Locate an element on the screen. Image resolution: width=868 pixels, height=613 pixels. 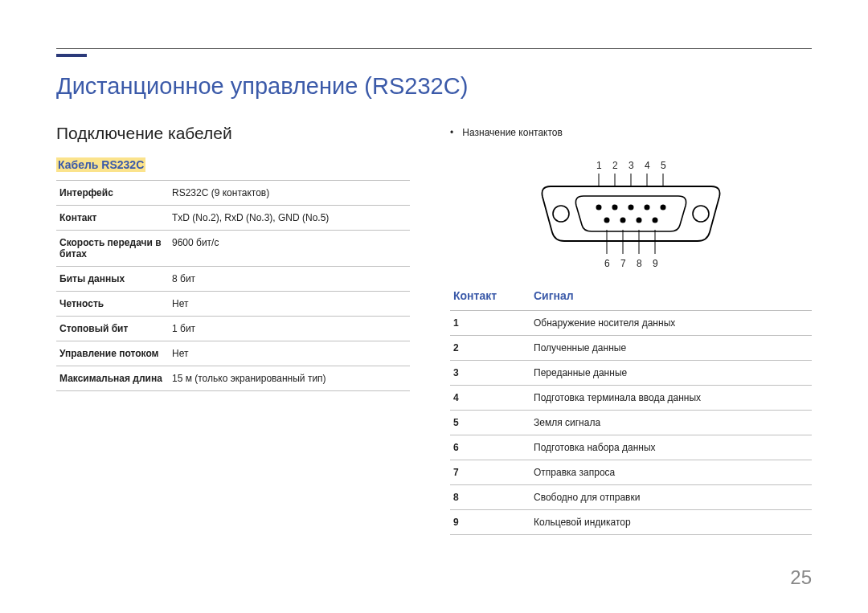
db9-connector-icon: 12345 is located at coordinates (631, 210).